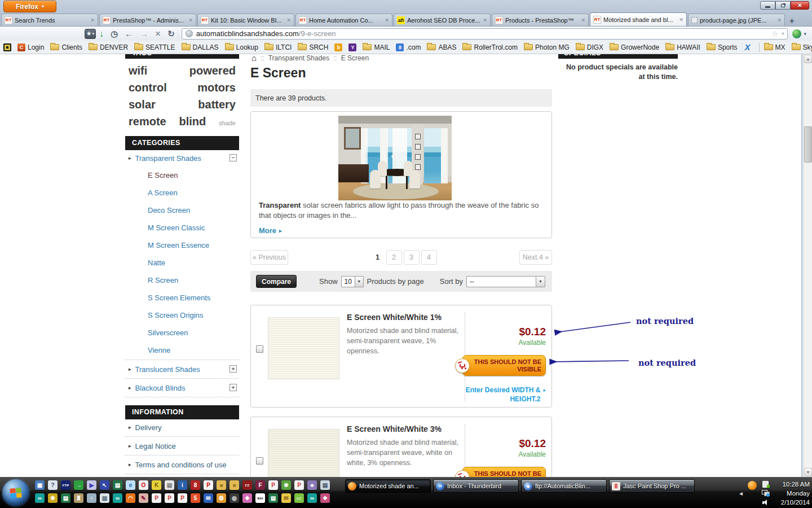 The height and width of the screenshot is (508, 812). What do you see at coordinates (540, 20) in the screenshot?
I see `tab: RTProducts - PrestaShop™✕` at bounding box center [540, 20].